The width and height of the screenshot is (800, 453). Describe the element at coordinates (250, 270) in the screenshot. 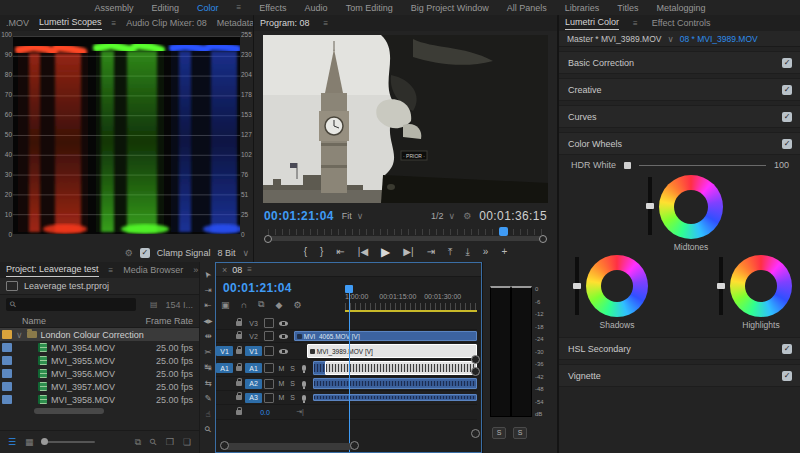

I see `timeline-panel-menu-icon: ≡` at that location.